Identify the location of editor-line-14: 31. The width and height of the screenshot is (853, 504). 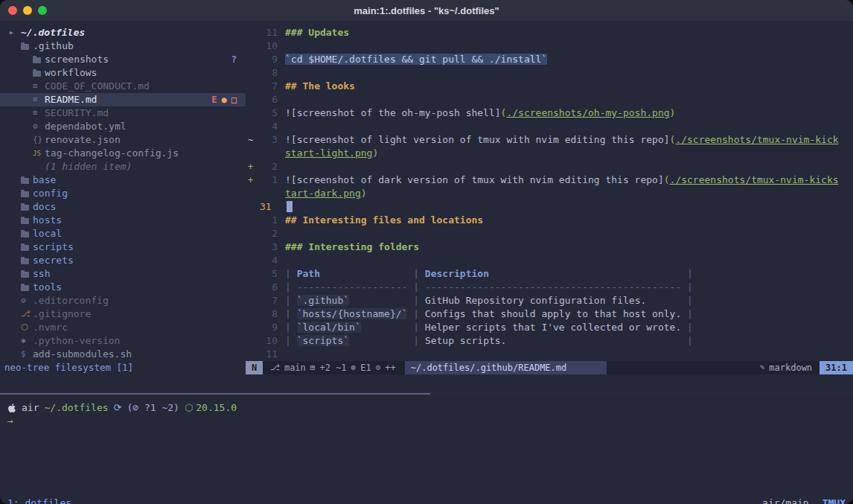
(549, 207).